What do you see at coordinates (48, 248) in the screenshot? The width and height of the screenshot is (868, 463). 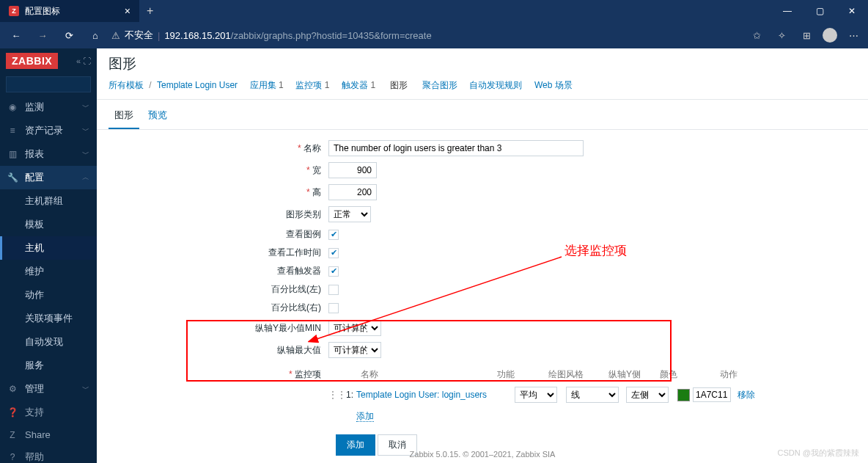 I see `sidebar-item-hosts: 主机` at bounding box center [48, 248].